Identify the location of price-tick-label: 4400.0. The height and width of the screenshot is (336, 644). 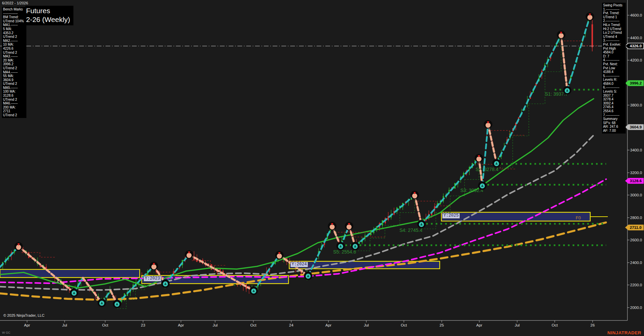
(636, 38).